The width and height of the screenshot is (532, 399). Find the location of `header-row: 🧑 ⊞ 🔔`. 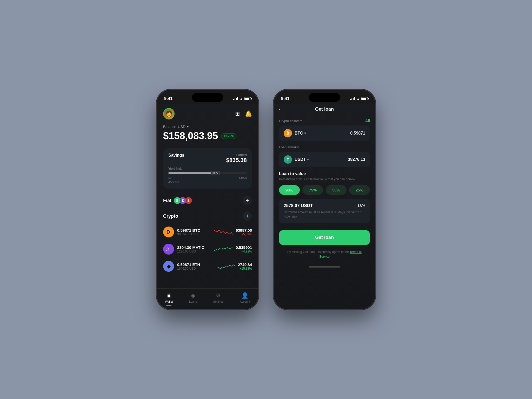

header-row: 🧑 ⊞ 🔔 is located at coordinates (208, 113).